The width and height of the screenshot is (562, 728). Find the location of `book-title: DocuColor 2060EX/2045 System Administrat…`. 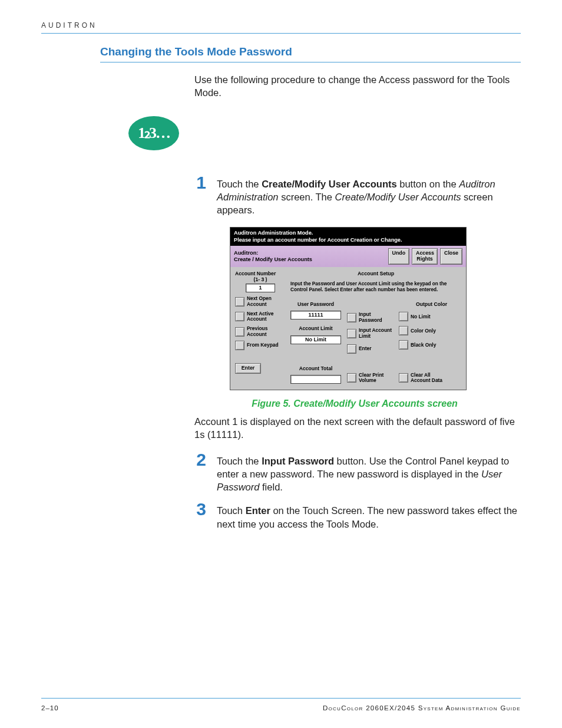

book-title: DocuColor 2060EX/2045 System Administrat… is located at coordinates (422, 708).